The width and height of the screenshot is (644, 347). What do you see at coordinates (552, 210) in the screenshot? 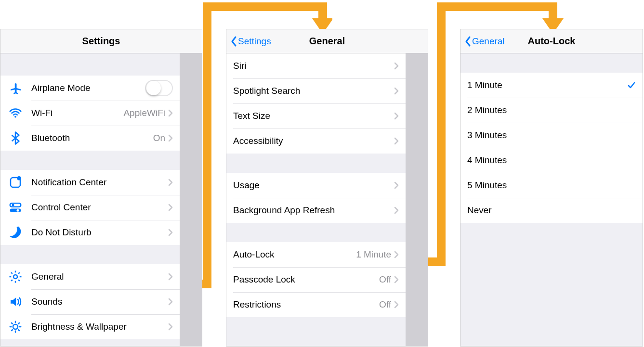
I see `option-never: Never` at bounding box center [552, 210].